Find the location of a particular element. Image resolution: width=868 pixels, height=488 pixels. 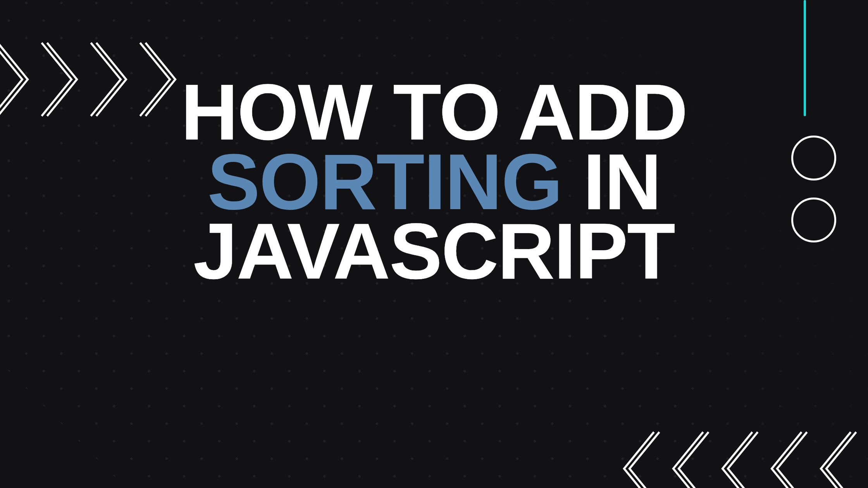

headline-line-2: SORTING IN is located at coordinates (434, 182).